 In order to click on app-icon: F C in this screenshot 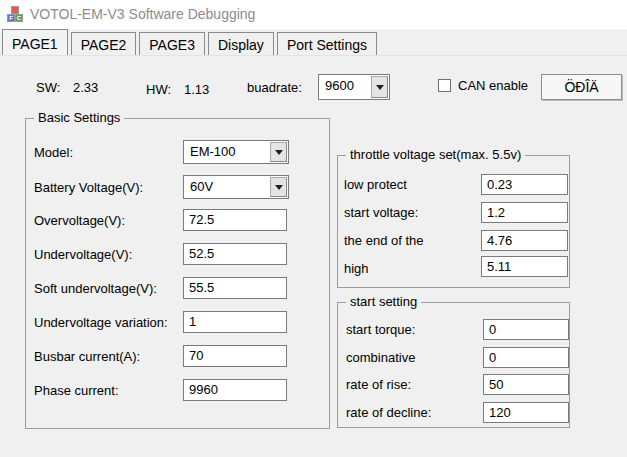, I will do `click(15, 14)`.